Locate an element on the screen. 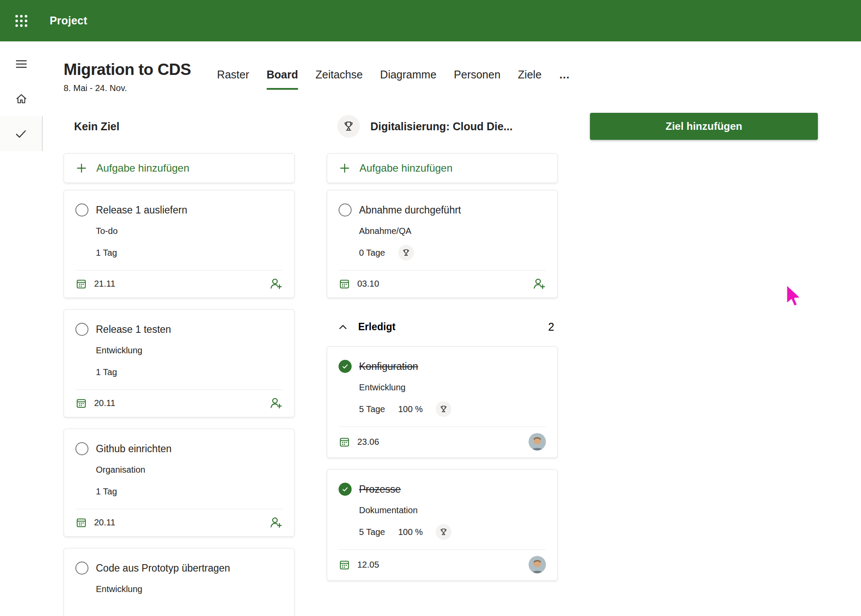 This screenshot has width=861, height=616. completed-section-label: Erledigt is located at coordinates (377, 327).